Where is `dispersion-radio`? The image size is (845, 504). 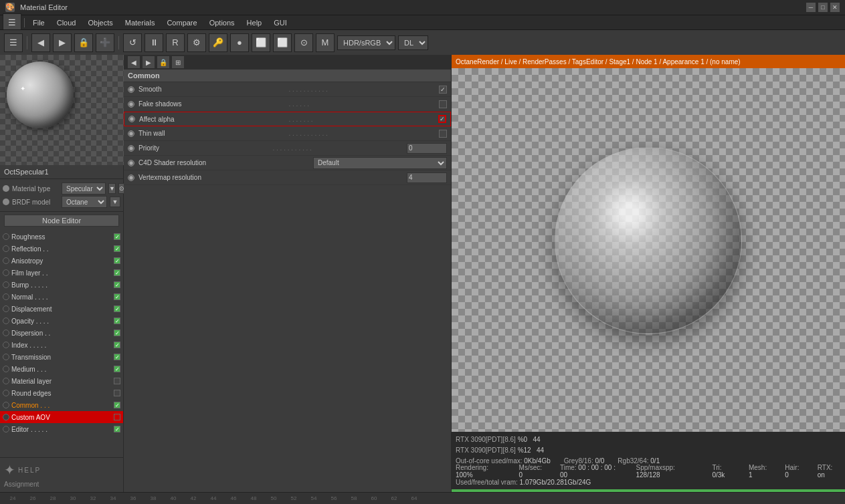 dispersion-radio is located at coordinates (6, 333).